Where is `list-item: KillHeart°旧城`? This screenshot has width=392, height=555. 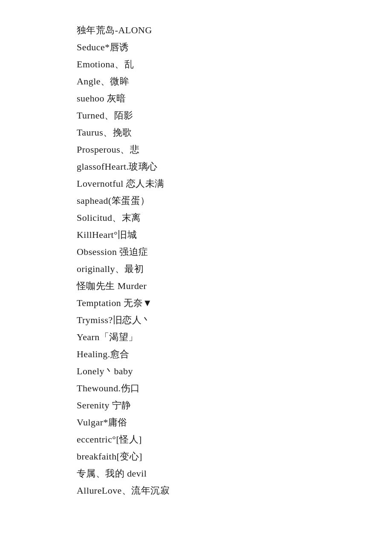 list-item: KillHeart°旧城 is located at coordinates (234, 235).